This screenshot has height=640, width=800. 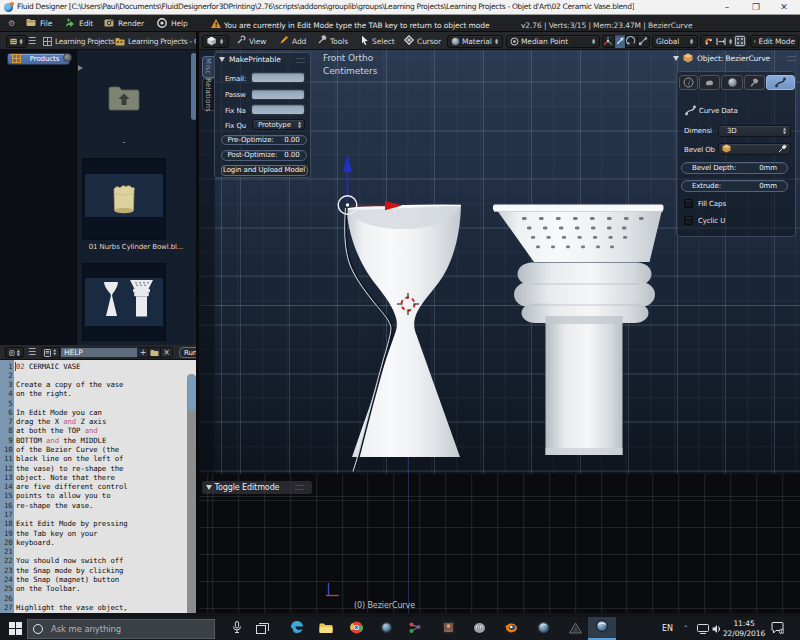 What do you see at coordinates (99, 352) in the screenshot?
I see `text-name-field: HELP` at bounding box center [99, 352].